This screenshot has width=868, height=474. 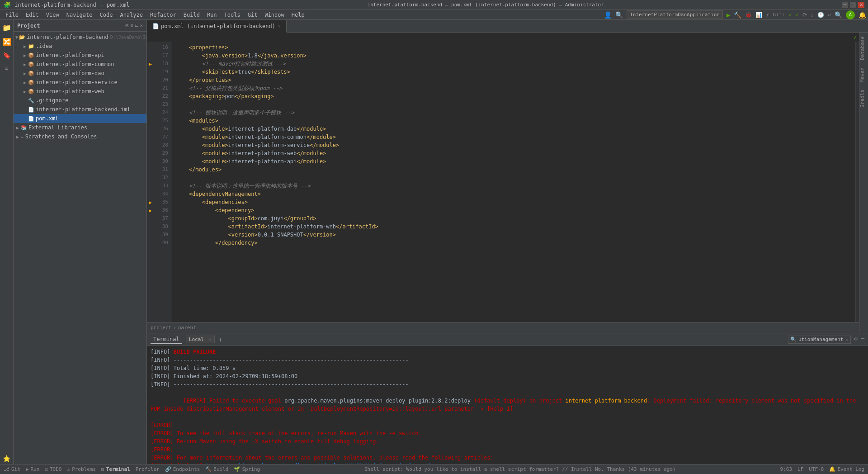 What do you see at coordinates (217, 26) in the screenshot?
I see `editor-tab-pom: 📄 pom.xml (internet-platform-backend) ✕` at bounding box center [217, 26].